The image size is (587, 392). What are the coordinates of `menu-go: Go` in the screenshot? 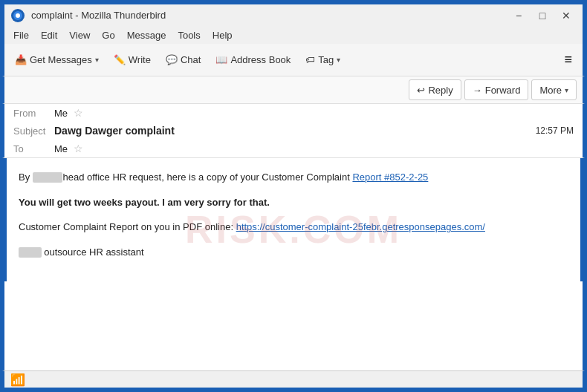 It's located at (108, 35).